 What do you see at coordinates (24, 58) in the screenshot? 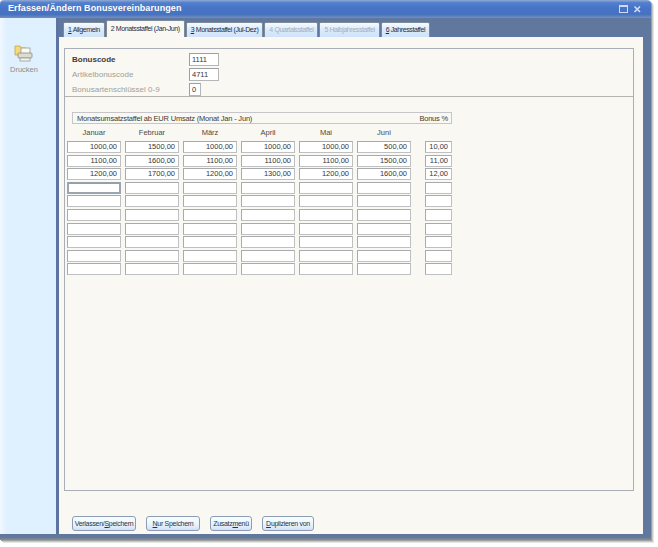
I see `print-button: Drucken` at bounding box center [24, 58].